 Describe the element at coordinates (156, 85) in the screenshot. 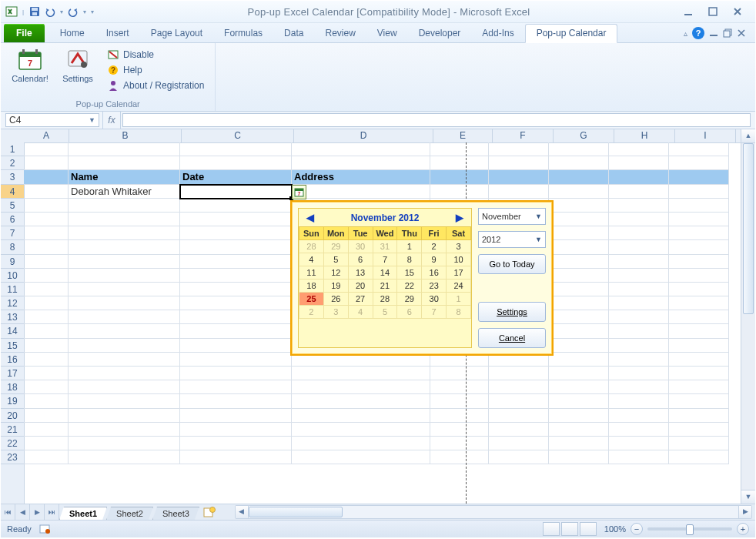

I see `about-button: About / Registration` at that location.